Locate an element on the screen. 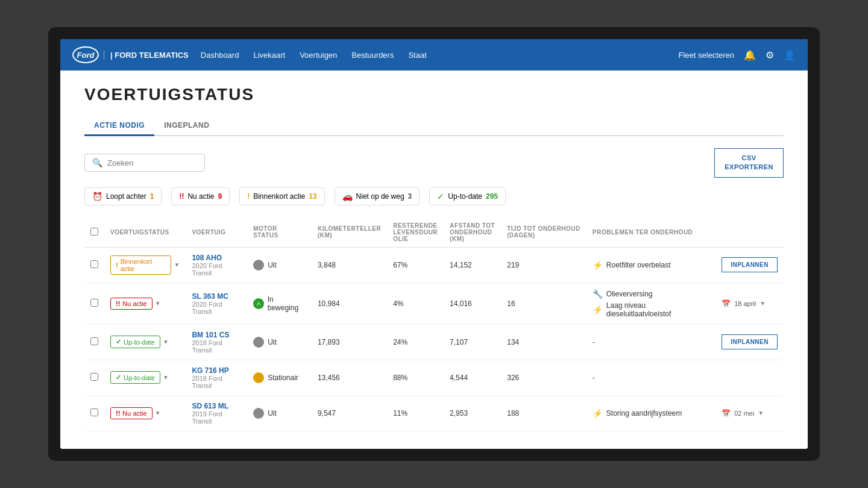 Image resolution: width=868 pixels, height=488 pixels. schedule-date: 18 april is located at coordinates (745, 304).